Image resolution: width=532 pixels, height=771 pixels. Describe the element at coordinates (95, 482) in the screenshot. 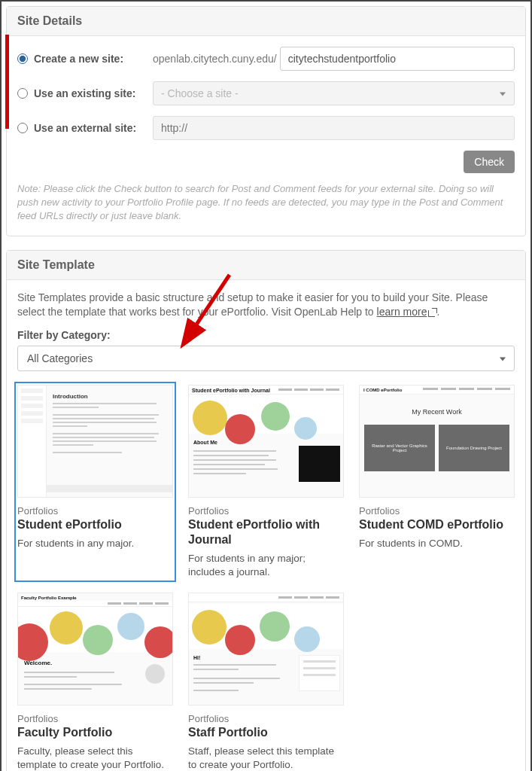

I see `template-card-student-eportfolio: Introduction Portfolios Student ePortfol…` at that location.